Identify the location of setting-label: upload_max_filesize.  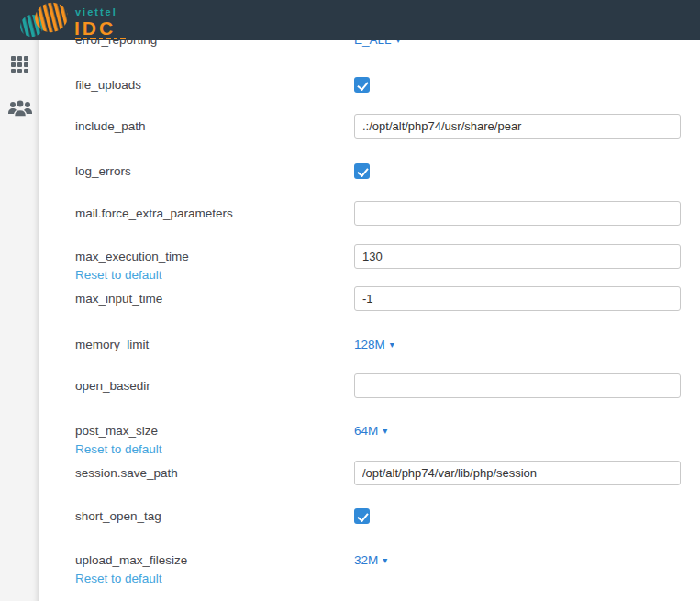
(131, 560).